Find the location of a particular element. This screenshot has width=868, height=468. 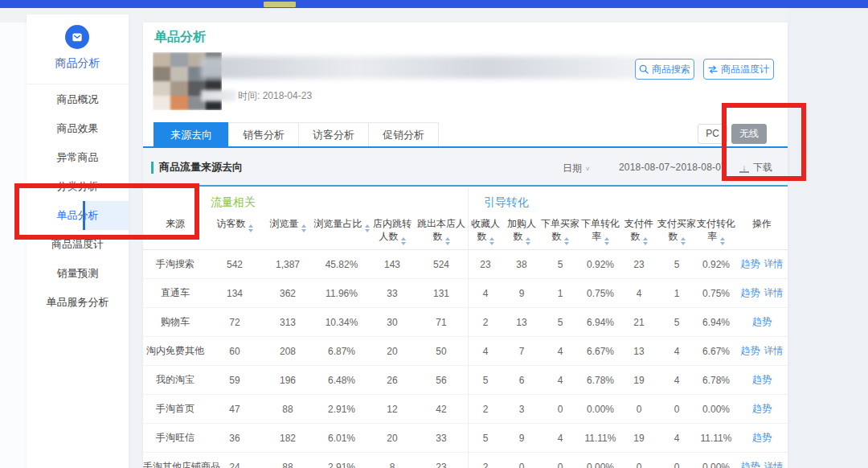

sidebar-item-label: 异常商品 is located at coordinates (78, 158).